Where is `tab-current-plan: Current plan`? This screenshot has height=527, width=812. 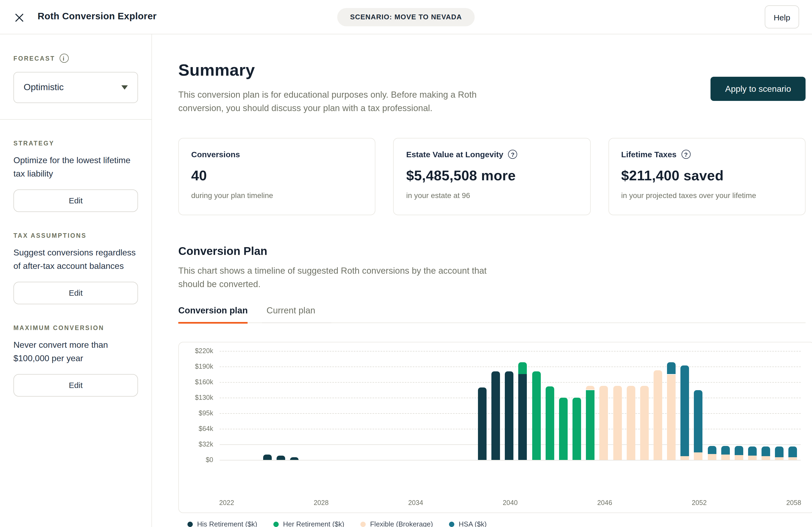 tab-current-plan: Current plan is located at coordinates (291, 314).